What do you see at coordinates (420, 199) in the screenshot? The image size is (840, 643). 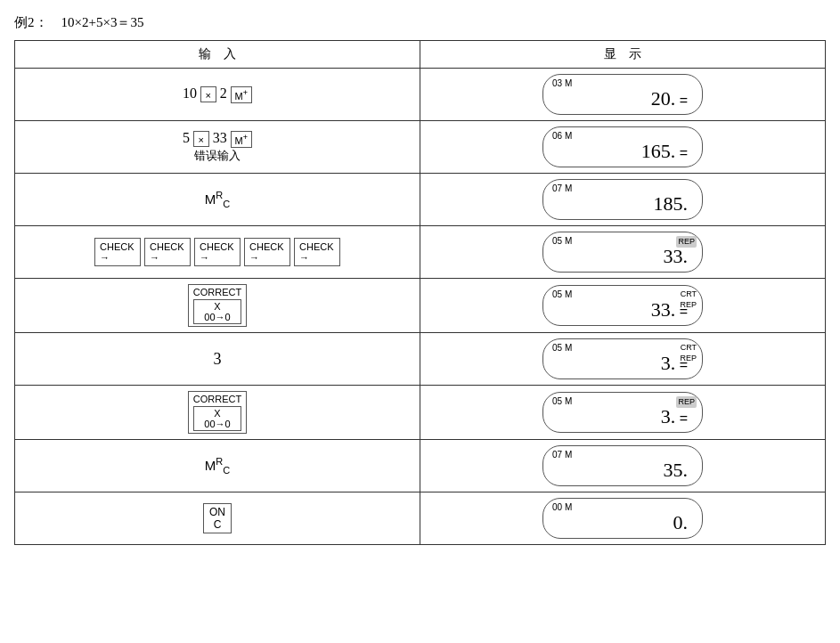 I see `table-row: MRC07 M185.` at bounding box center [420, 199].